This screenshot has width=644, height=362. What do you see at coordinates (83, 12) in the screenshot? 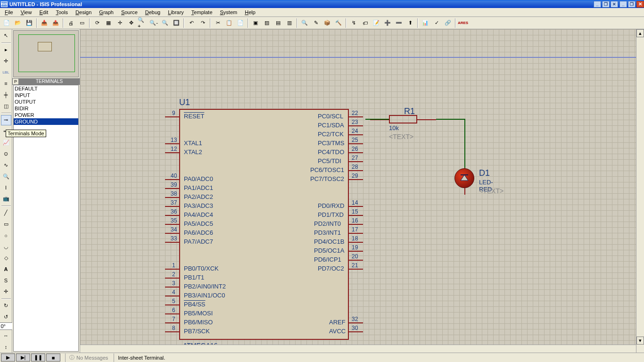
I see `menu-design: Design` at bounding box center [83, 12].